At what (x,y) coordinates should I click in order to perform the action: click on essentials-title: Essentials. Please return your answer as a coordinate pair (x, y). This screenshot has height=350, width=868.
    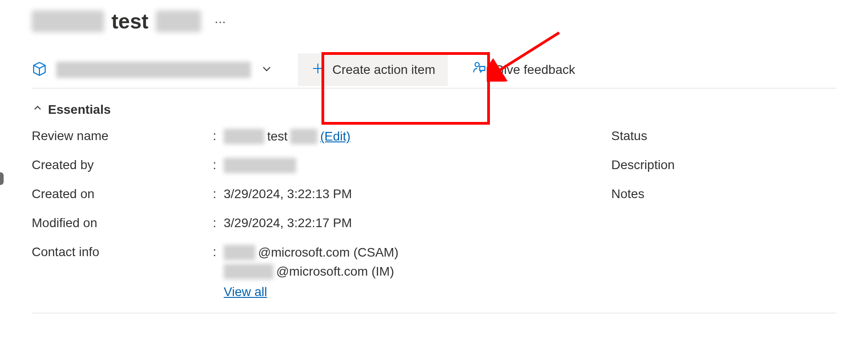
    Looking at the image, I should click on (80, 110).